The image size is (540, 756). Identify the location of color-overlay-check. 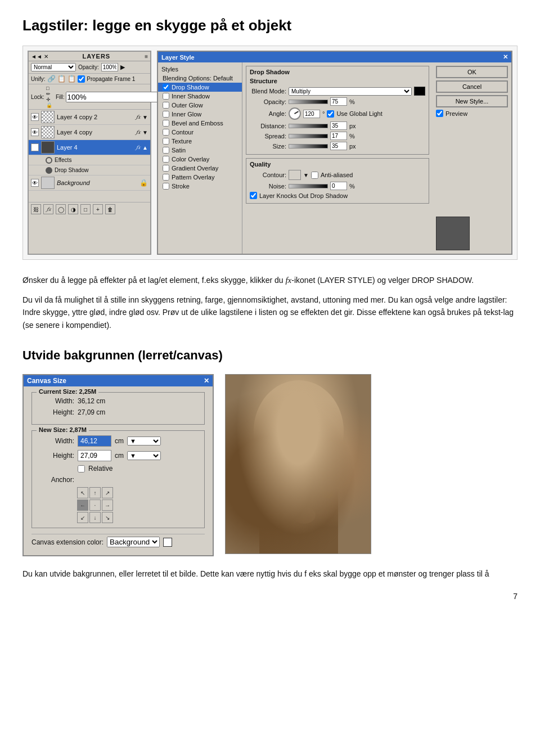
(166, 159).